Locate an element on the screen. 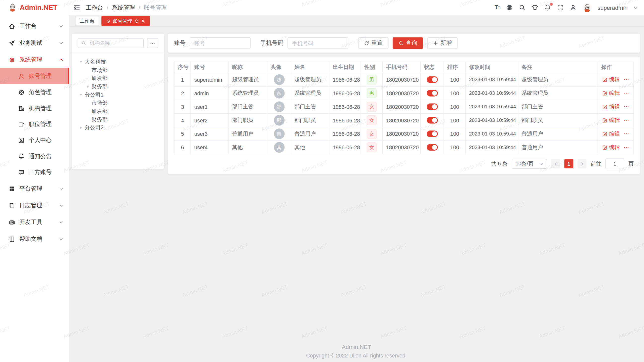  sidebar-subitem-profile: 个人中心 is located at coordinates (34, 140).